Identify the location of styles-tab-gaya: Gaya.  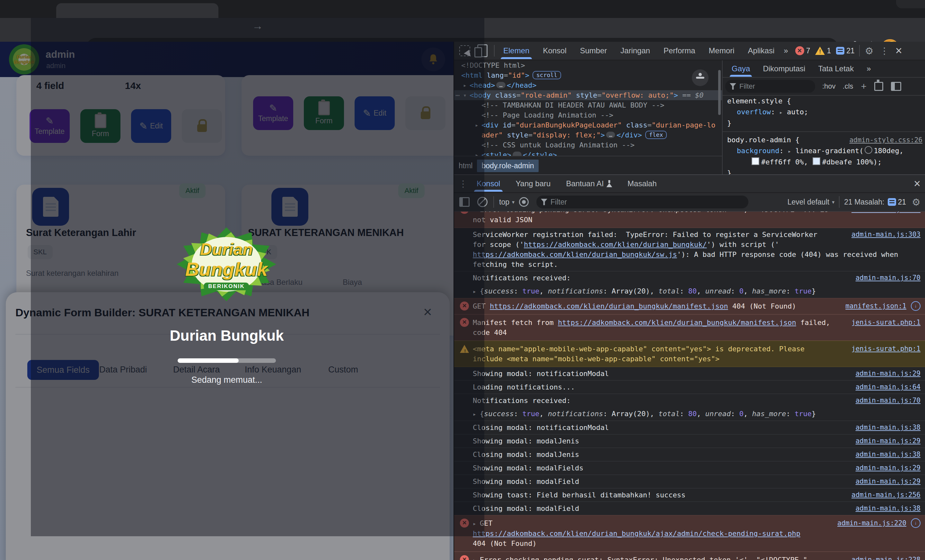
(741, 69).